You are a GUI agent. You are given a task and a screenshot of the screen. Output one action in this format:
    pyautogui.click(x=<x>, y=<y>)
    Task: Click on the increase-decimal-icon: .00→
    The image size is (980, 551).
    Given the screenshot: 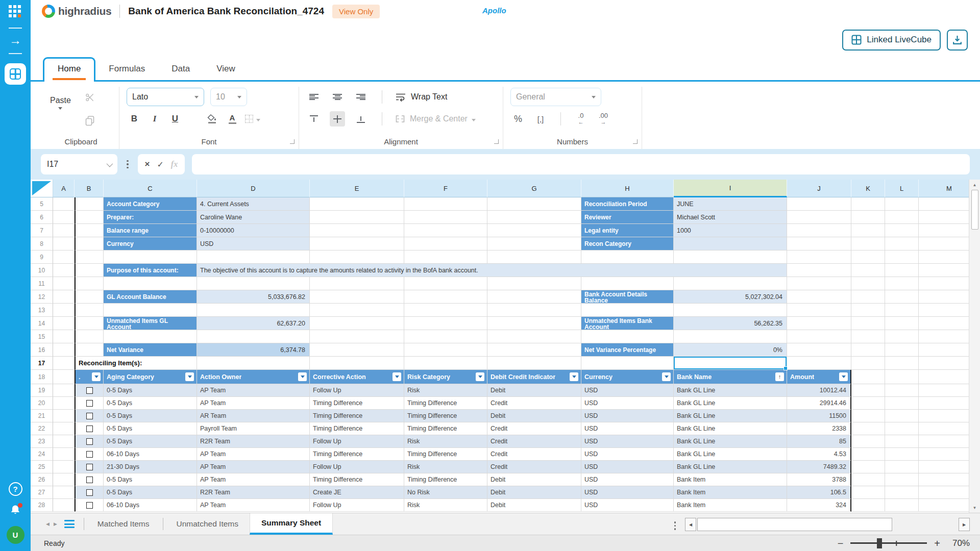 What is the action you would take?
    pyautogui.click(x=603, y=119)
    